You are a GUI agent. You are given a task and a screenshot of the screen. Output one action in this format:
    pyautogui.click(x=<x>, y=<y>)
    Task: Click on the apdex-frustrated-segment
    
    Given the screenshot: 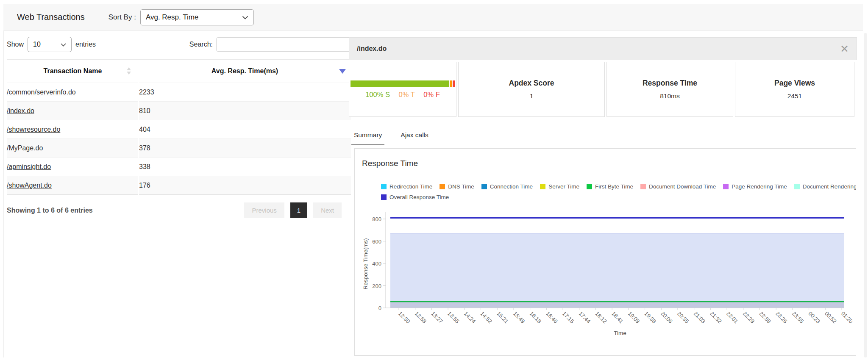 What is the action you would take?
    pyautogui.click(x=453, y=84)
    